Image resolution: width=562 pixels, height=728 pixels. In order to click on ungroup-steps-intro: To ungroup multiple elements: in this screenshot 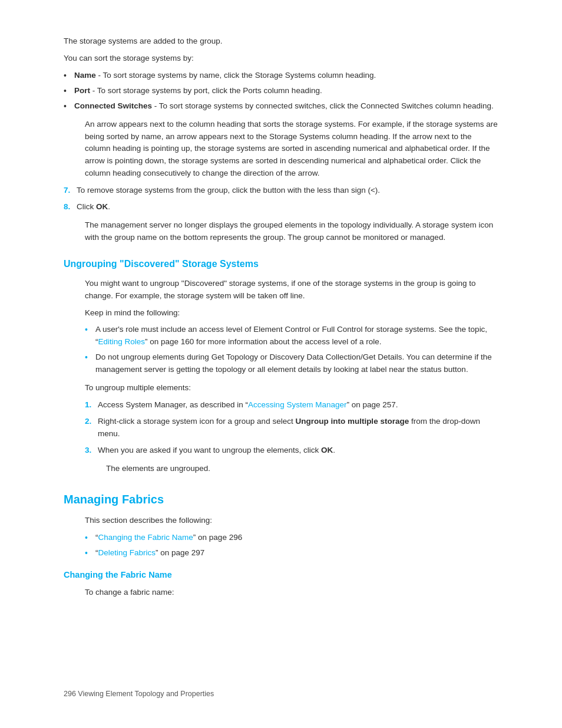, I will do `click(292, 388)`.